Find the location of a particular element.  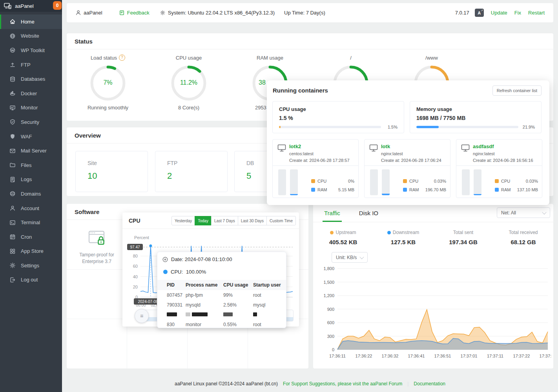

monitor-chart-icon is located at coordinates (13, 108).